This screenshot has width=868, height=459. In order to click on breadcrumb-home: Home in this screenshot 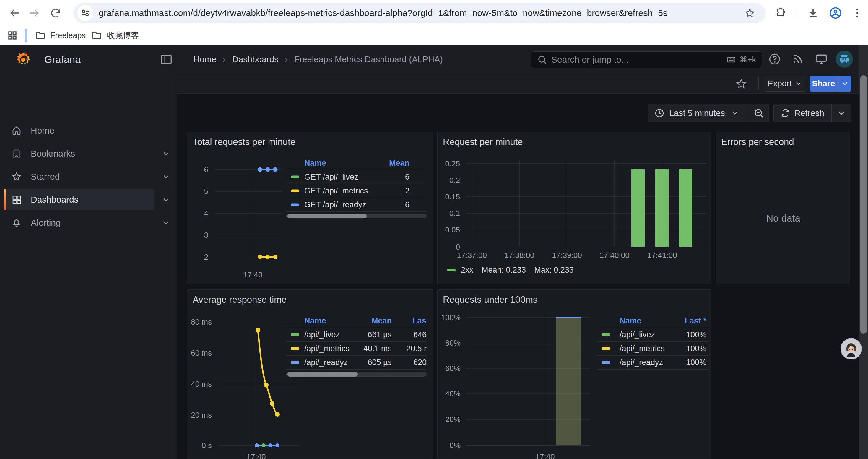, I will do `click(205, 59)`.